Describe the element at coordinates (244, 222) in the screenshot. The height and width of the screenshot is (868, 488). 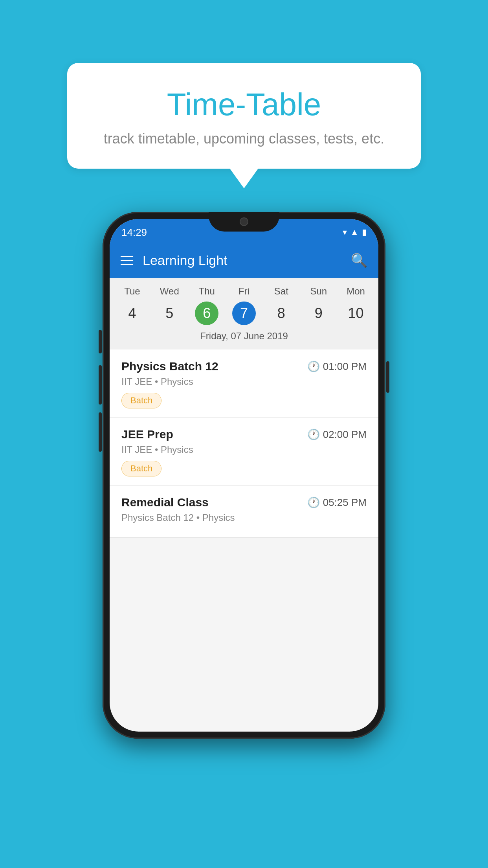
I see `camera` at that location.